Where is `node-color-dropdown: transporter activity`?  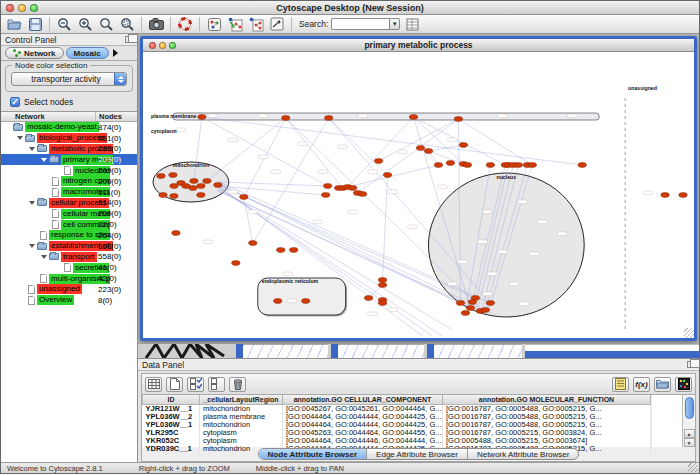
node-color-dropdown: transporter activity is located at coordinates (69, 79).